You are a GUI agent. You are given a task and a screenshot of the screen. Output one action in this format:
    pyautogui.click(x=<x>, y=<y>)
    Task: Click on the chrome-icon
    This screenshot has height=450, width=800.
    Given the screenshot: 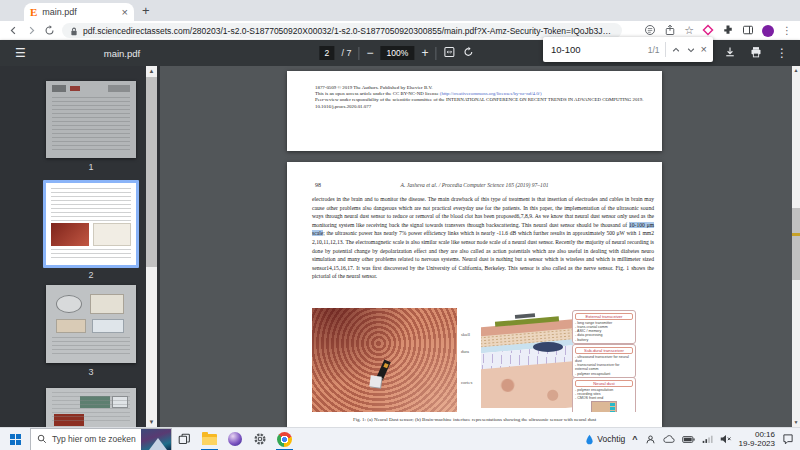 What is the action you would take?
    pyautogui.click(x=284, y=440)
    